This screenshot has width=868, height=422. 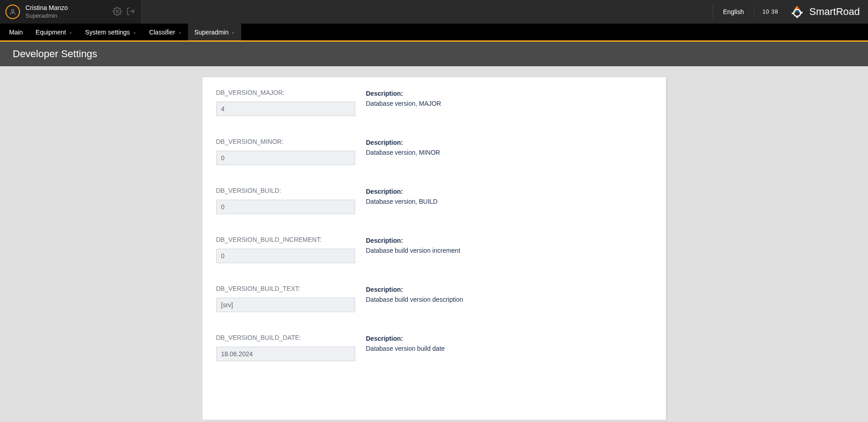 What do you see at coordinates (291, 338) in the screenshot?
I see `setting-label: DB_VERSION_BUILD_DATE:` at bounding box center [291, 338].